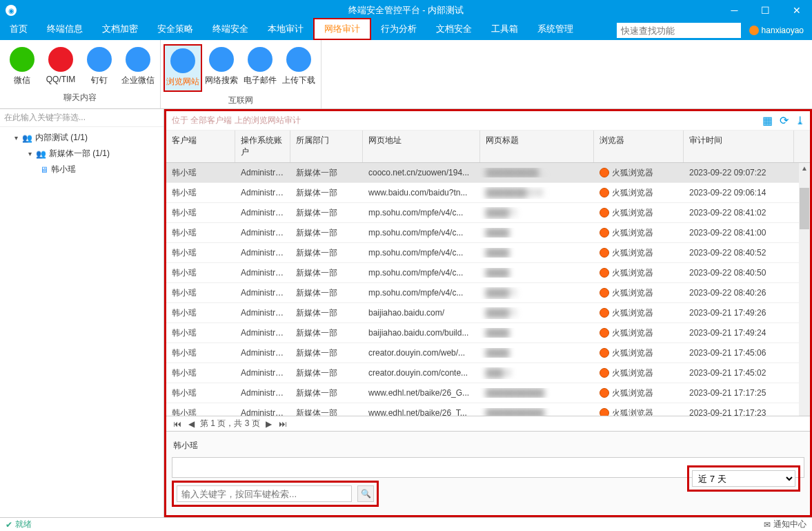  Describe the element at coordinates (264, 494) in the screenshot. I see `keyword-input` at that location.